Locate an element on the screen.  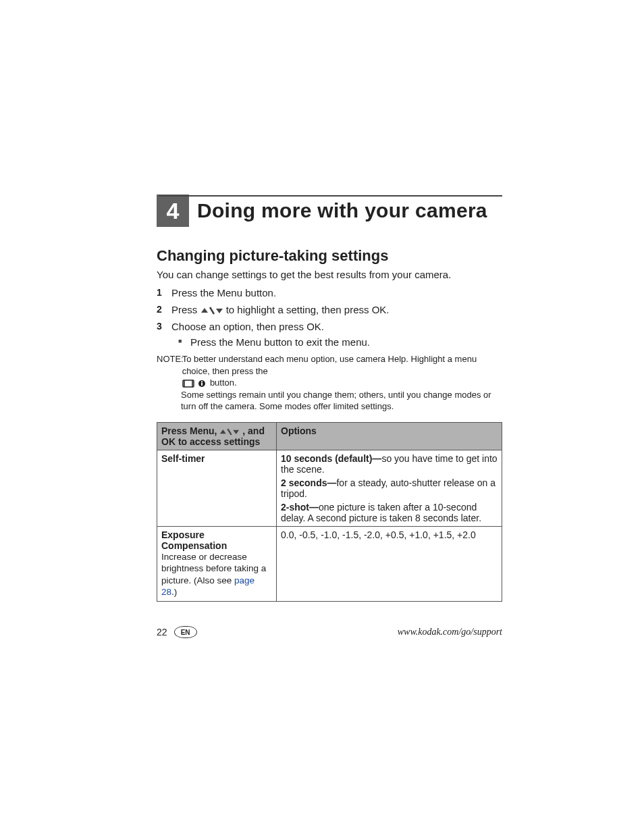
table-row: Self-timer 10 seconds (default)—so you h… is located at coordinates (329, 488).